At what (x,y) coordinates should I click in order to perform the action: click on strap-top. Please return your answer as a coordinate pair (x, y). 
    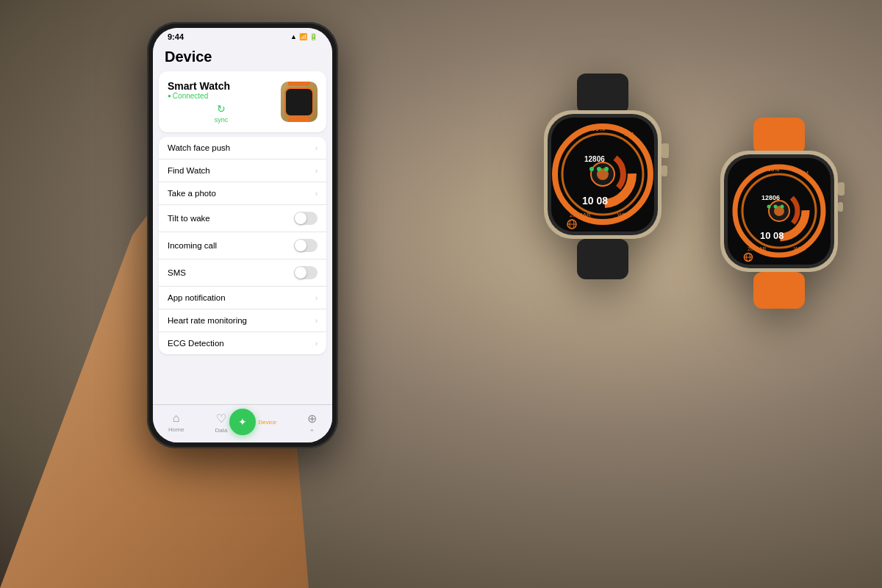
    Looking at the image, I should click on (299, 84).